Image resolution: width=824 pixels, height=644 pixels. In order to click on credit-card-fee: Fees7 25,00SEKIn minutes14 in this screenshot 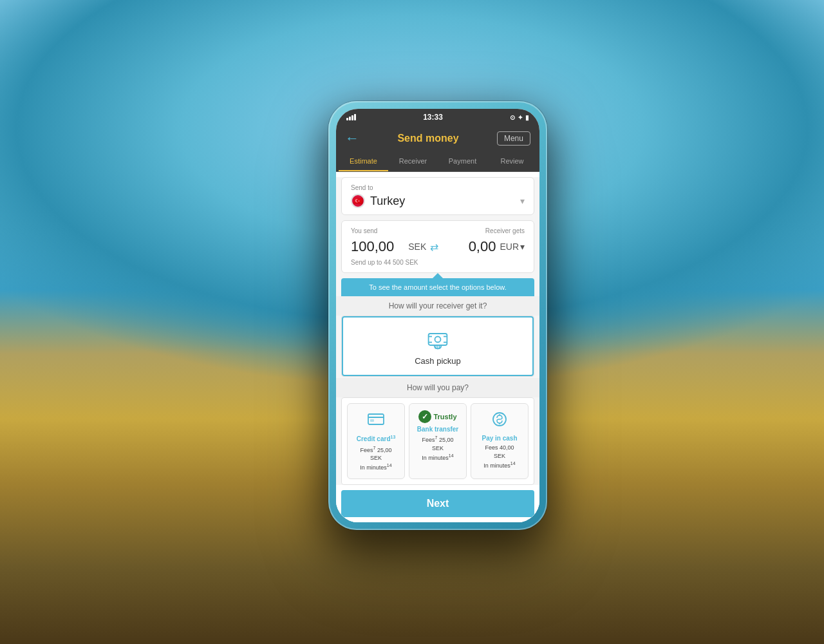, I will do `click(376, 459)`.